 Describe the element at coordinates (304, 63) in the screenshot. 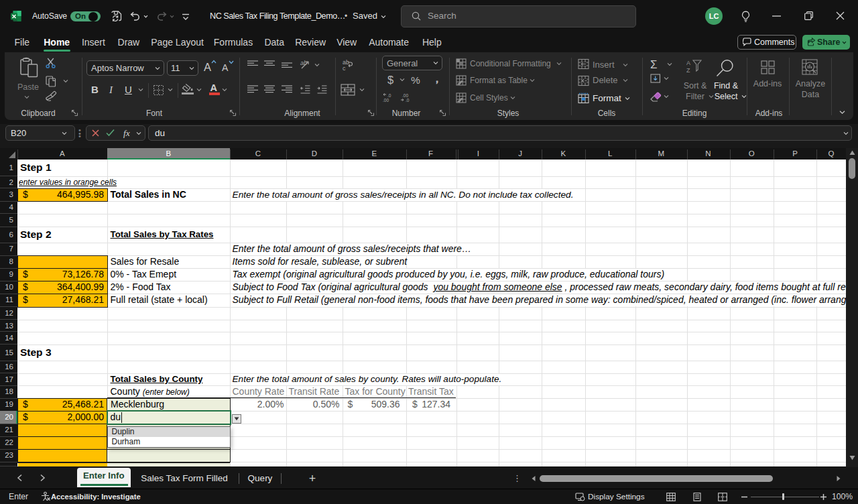

I see `svg-text: ab` at that location.